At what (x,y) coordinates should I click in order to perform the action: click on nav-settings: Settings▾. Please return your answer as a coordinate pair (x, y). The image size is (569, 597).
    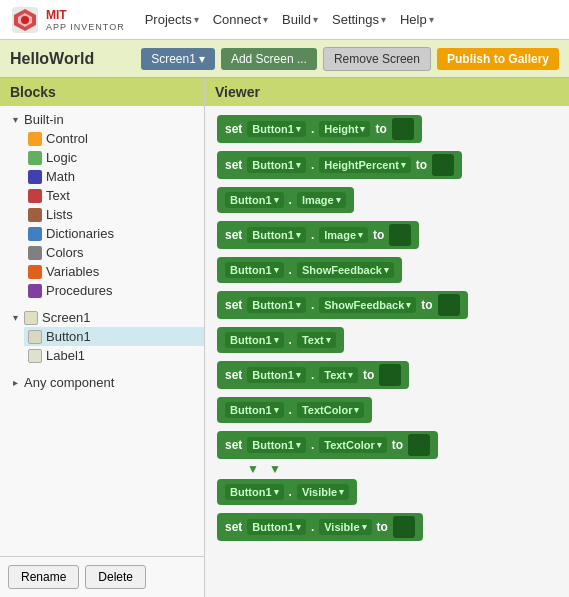
    Looking at the image, I should click on (359, 20).